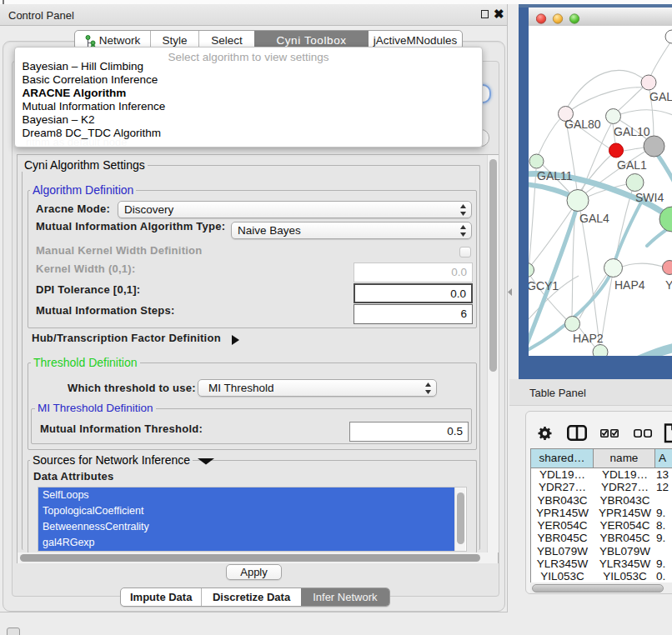 Image resolution: width=672 pixels, height=635 pixels. I want to click on svg-text: HAP4, so click(630, 285).